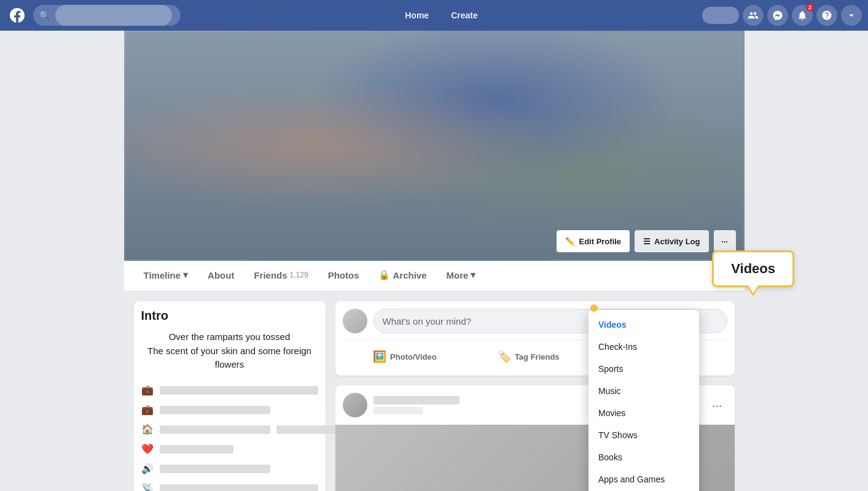 This screenshot has width=868, height=491. Describe the element at coordinates (230, 390) in the screenshot. I see `intro-row-1: 💼` at that location.